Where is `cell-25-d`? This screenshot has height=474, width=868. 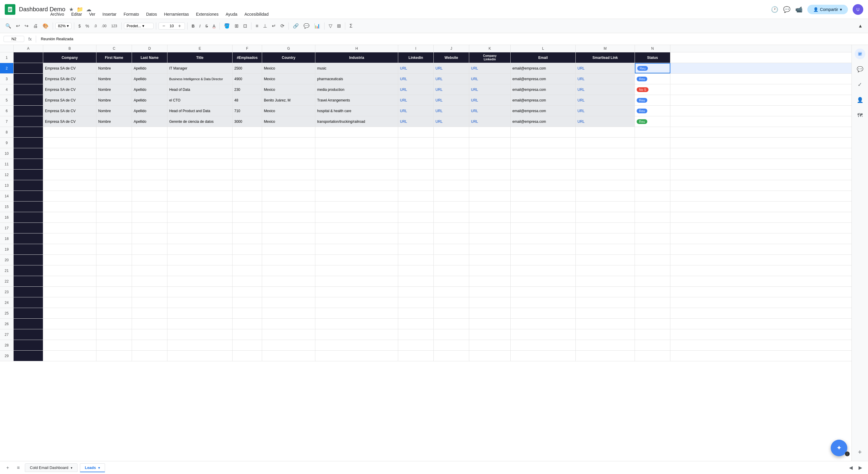 cell-25-d is located at coordinates (150, 313).